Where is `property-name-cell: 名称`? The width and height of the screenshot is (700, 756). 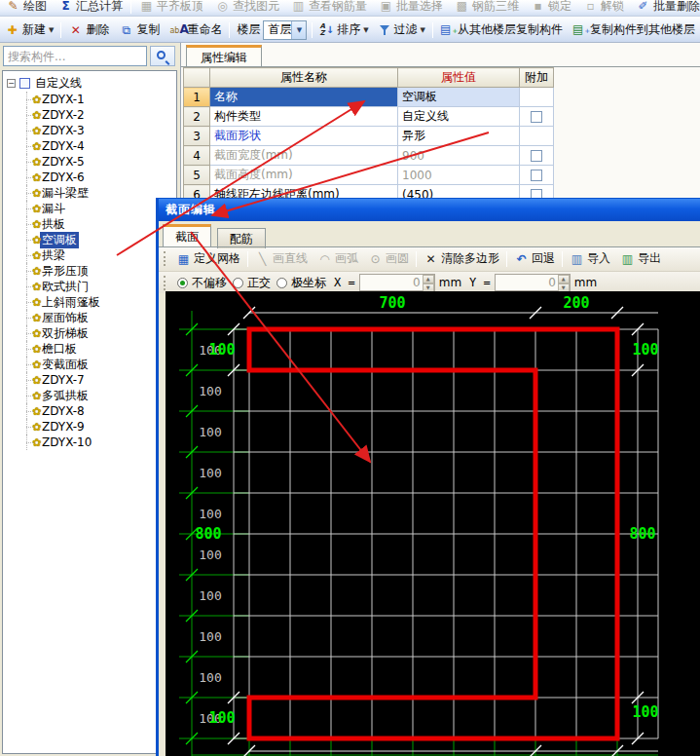
property-name-cell: 名称 is located at coordinates (304, 97).